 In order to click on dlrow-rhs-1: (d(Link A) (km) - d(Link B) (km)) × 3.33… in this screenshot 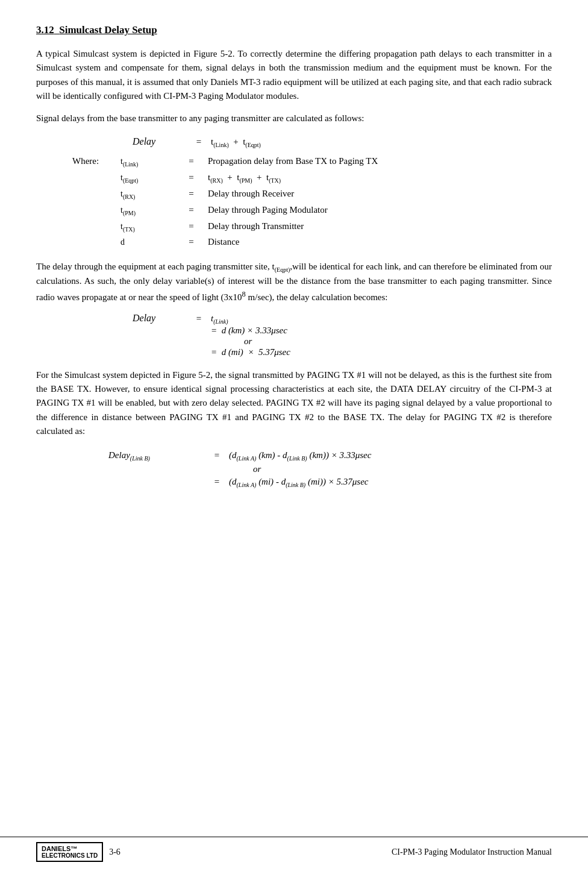, I will do `click(300, 456)`.